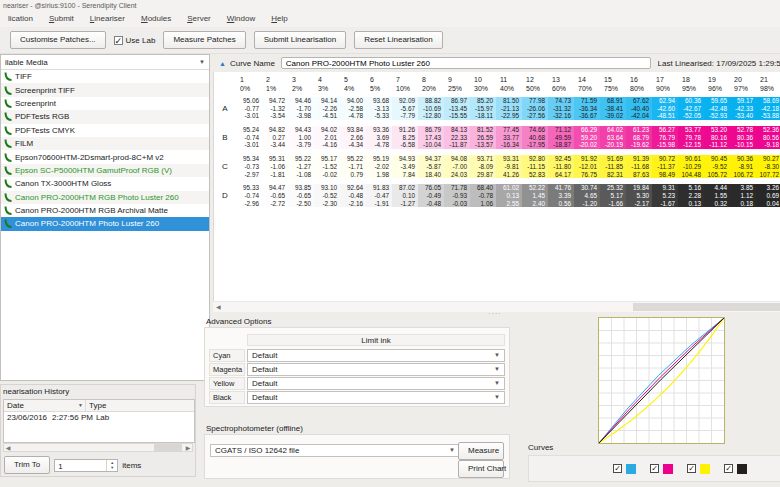 Image resolution: width=780 pixels, height=487 pixels. What do you see at coordinates (665, 175) in the screenshot?
I see `patch-cell: 98.49` at bounding box center [665, 175].